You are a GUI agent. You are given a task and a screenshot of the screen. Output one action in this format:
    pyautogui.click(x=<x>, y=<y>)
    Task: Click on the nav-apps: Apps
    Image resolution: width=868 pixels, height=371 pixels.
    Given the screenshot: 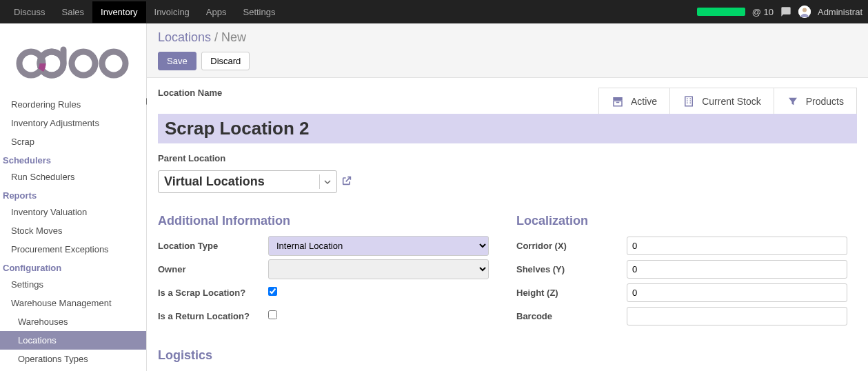 What is the action you would take?
    pyautogui.click(x=216, y=12)
    